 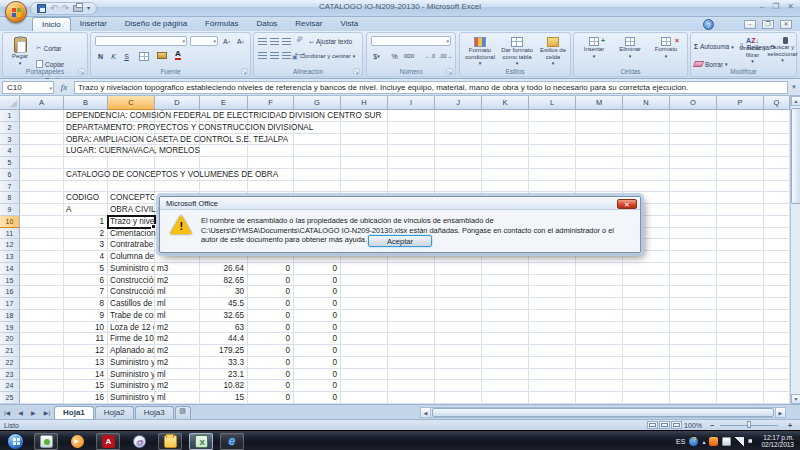 I want to click on cell-O21, so click(x=694, y=351).